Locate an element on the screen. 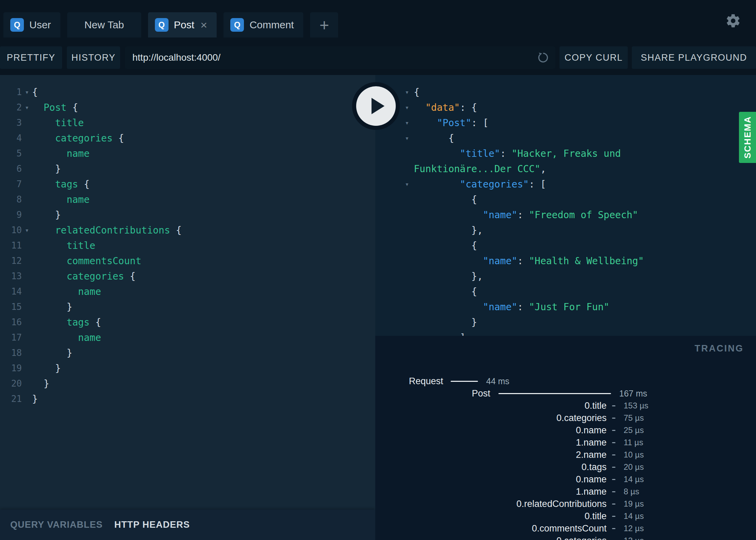 The width and height of the screenshot is (756, 540). line-number: 10 is located at coordinates (11, 230).